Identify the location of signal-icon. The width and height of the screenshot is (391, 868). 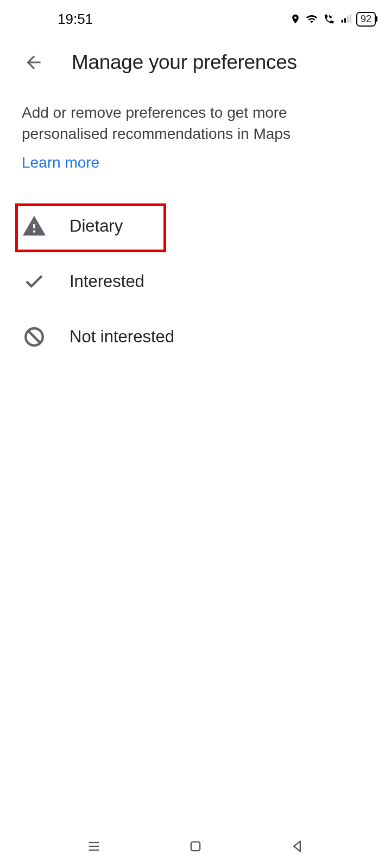
(346, 19).